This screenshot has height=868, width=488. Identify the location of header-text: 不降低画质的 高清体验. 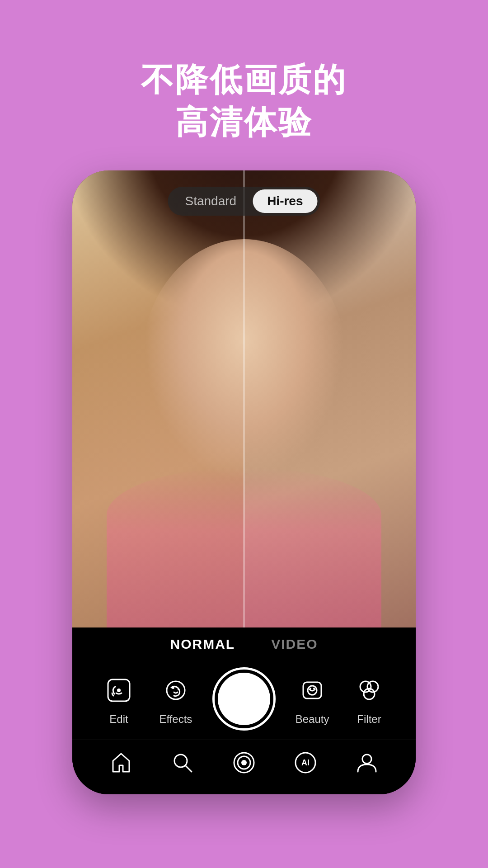
(244, 101).